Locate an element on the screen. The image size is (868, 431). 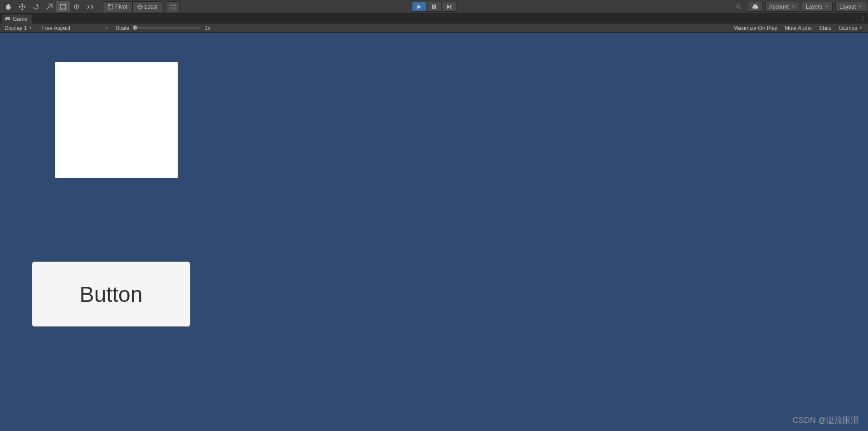
pivot-label: Pivot is located at coordinates (121, 7).